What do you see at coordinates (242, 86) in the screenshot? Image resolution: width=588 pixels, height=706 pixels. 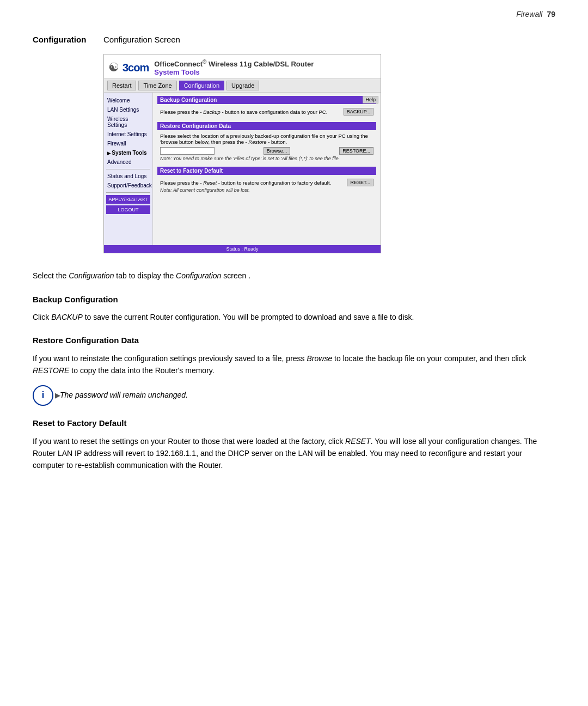 I see `router-nav: Restart Time Zone Configuration Upgrade` at bounding box center [242, 86].